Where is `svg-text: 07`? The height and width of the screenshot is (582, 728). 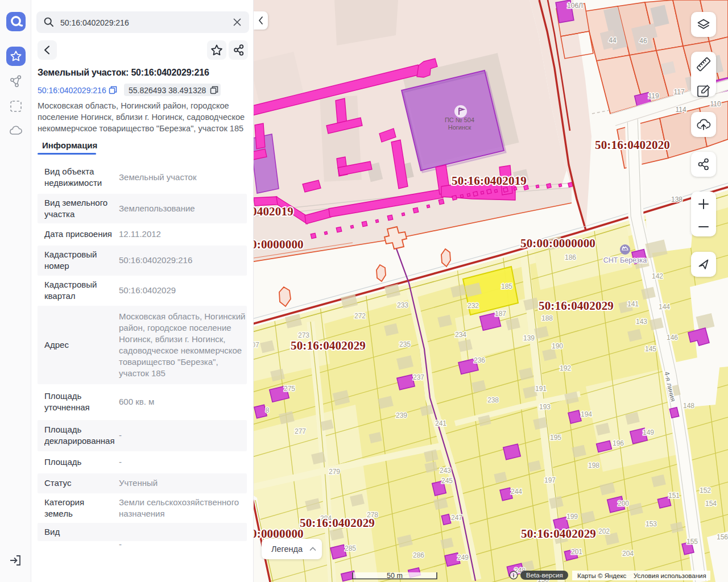
svg-text: 07 is located at coordinates (257, 345).